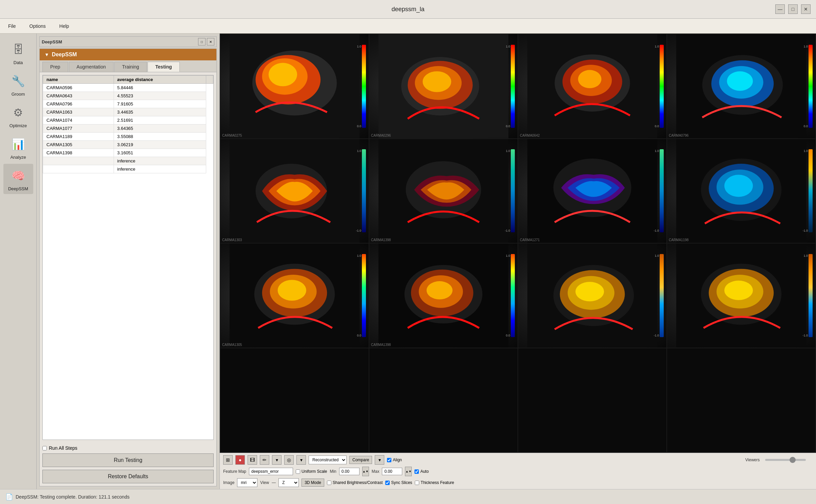  Describe the element at coordinates (232, 136) in the screenshot. I see `grid-cell-label: CARMA0275` at that location.